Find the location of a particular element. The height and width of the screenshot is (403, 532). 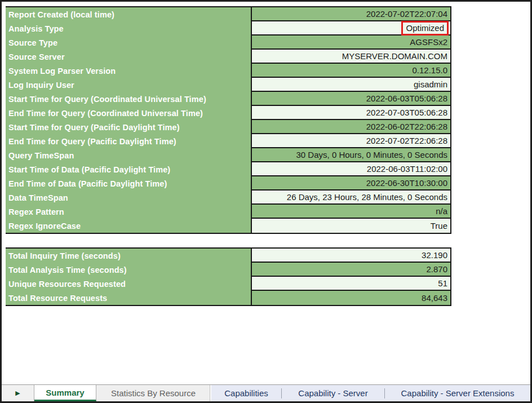

row-value-total-inquiry-time: 32.190 is located at coordinates (351, 256).